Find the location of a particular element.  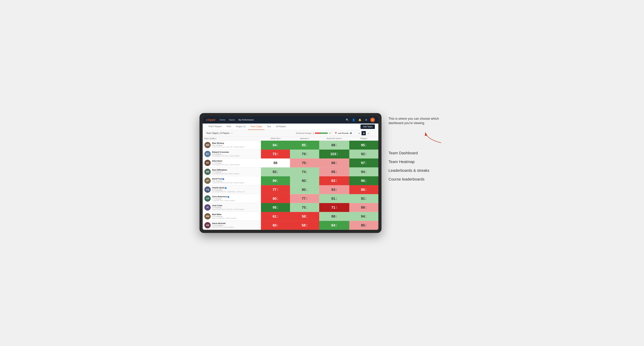

view-grid-icon: ⊞ is located at coordinates (359, 133).